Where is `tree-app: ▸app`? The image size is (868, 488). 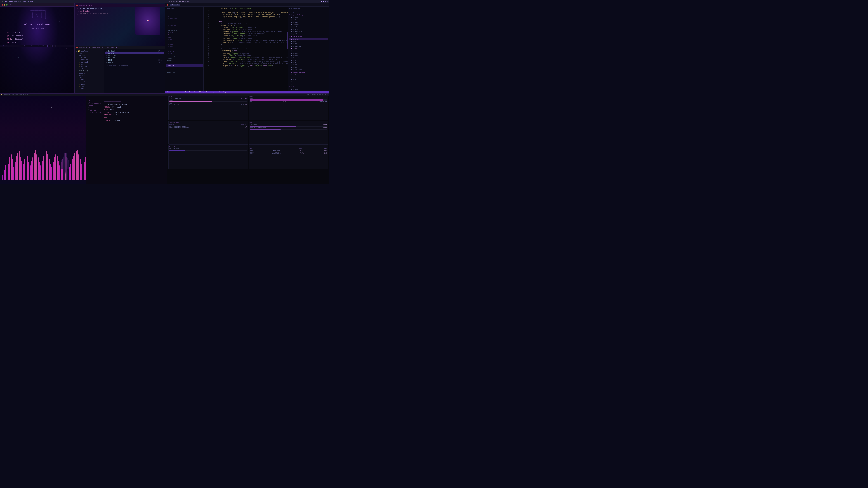 tree-app: ▸app is located at coordinates (89, 79).